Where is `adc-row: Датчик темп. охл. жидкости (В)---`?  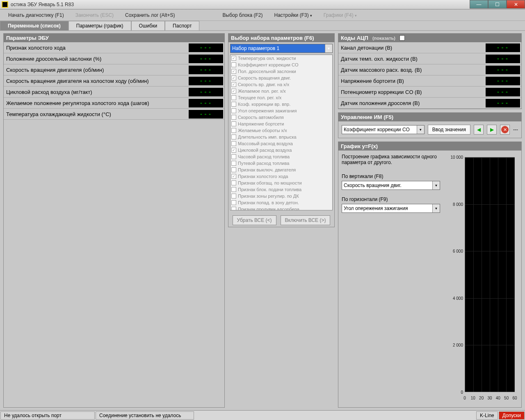 adc-row: Датчик темп. охл. жидкости (В)--- is located at coordinates (430, 59).